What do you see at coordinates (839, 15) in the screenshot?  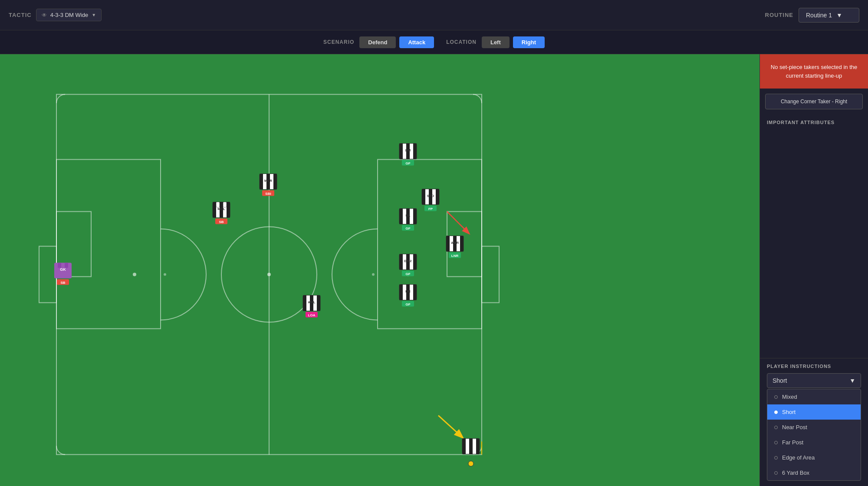 I see `routine-chevron-icon: ▼` at bounding box center [839, 15].